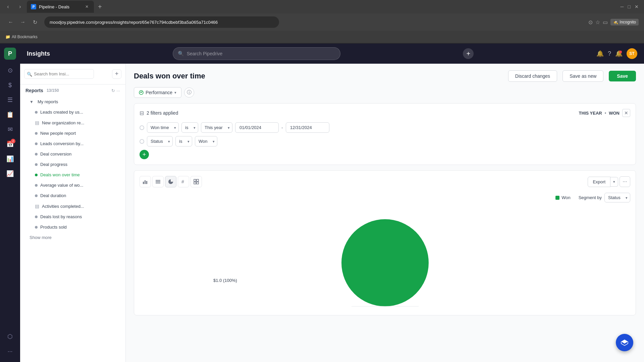 This screenshot has width=644, height=362. What do you see at coordinates (73, 237) in the screenshot?
I see `show-more-btn: Show more` at bounding box center [73, 237].